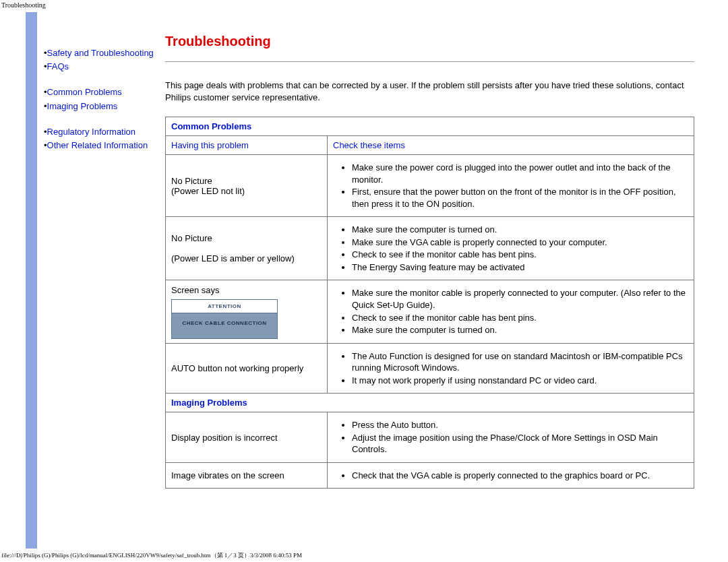 The width and height of the screenshot is (728, 562). Describe the element at coordinates (511, 186) in the screenshot. I see `check-cell: Make sure the power cord is plugged into…` at that location.